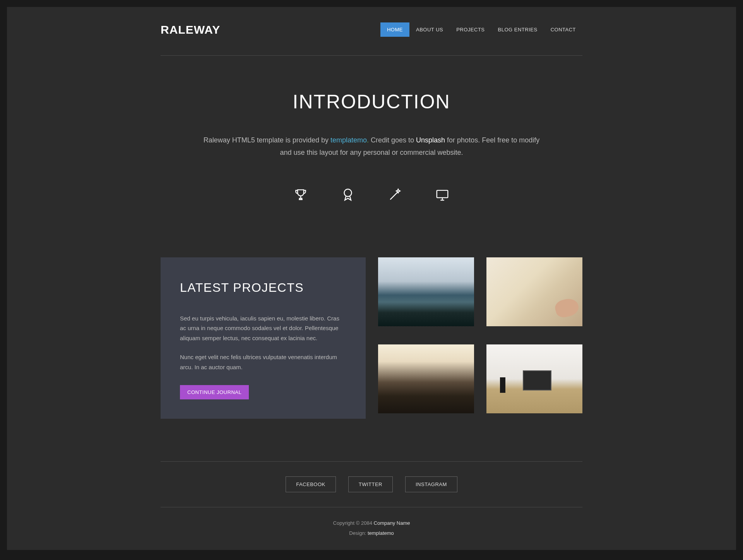 The image size is (743, 560). Describe the element at coordinates (395, 29) in the screenshot. I see `nav-home: HOME` at that location.